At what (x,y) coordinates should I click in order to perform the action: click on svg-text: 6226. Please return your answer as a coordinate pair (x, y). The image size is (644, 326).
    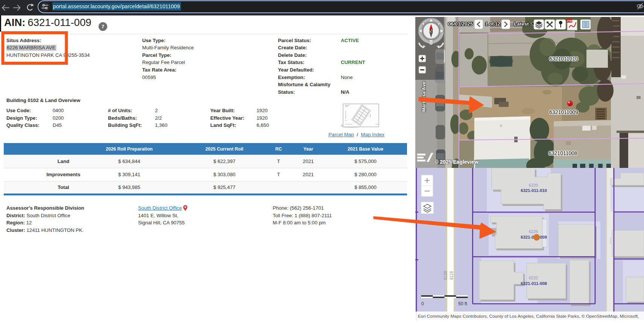
    Looking at the image, I should click on (533, 232).